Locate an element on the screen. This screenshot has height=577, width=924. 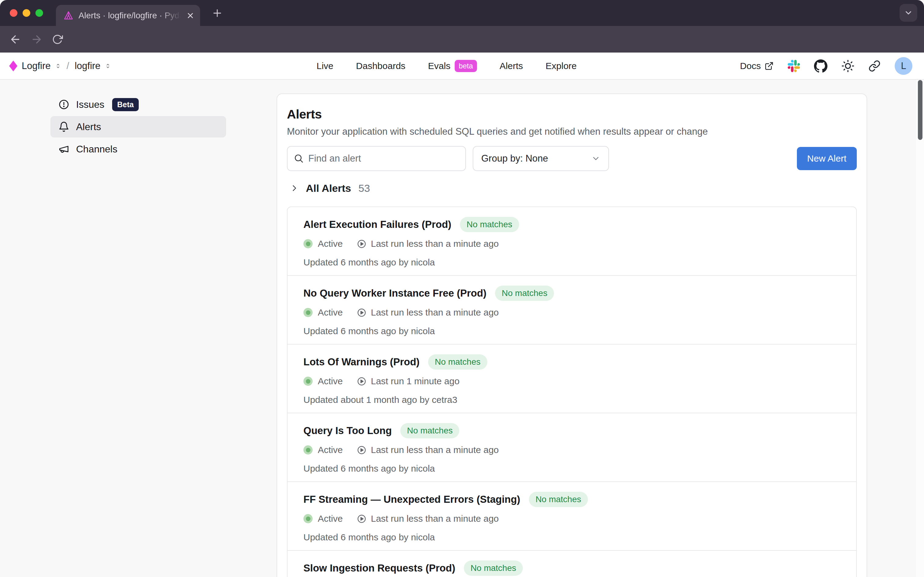
browser-tab-bar: Alerts · logfire/logfire · Pydant is located at coordinates (462, 13).